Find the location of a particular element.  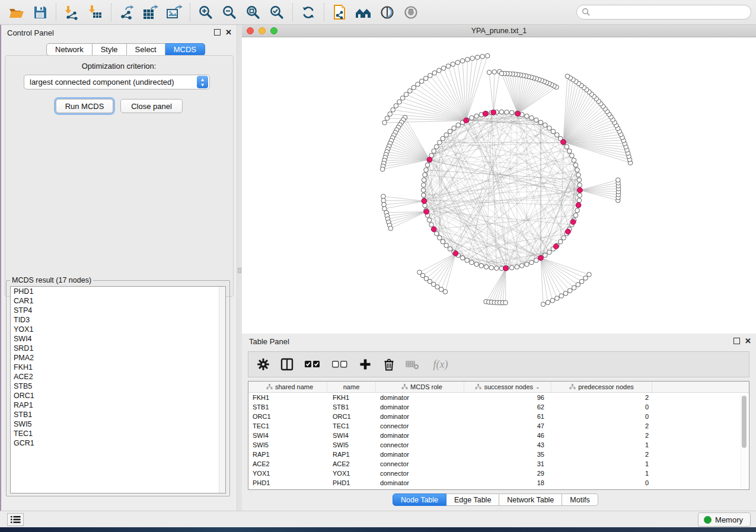

close-table-panel-icon: ✕ is located at coordinates (748, 341).